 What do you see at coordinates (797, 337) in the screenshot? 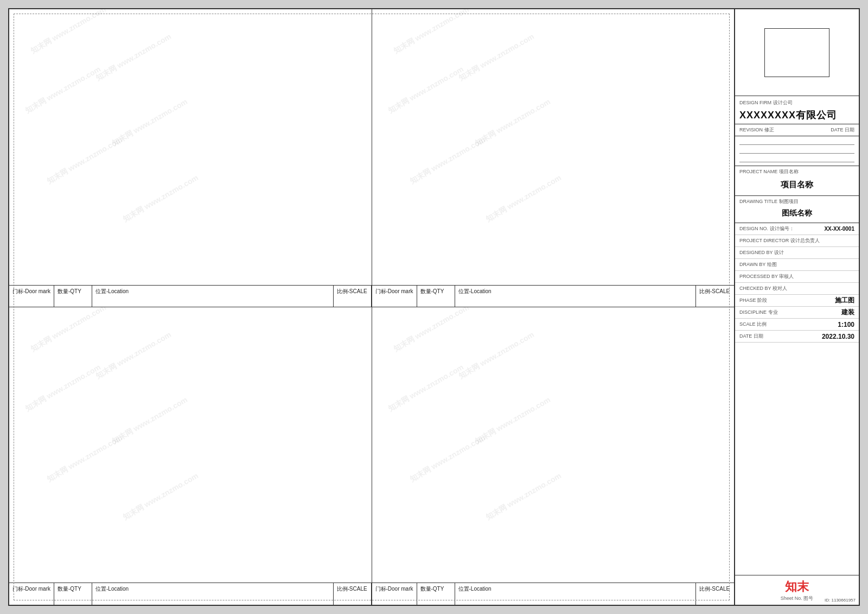
I see `date-row: DATE 日期 2022.10.30` at bounding box center [797, 337].